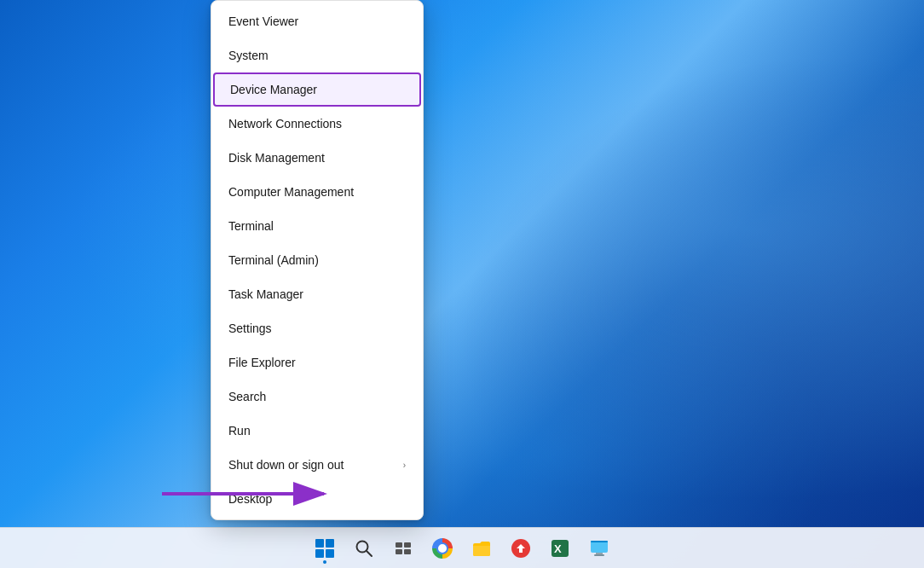 This screenshot has width=924, height=568. Describe the element at coordinates (317, 192) in the screenshot. I see `menu-item-computer-management: Computer Management` at that location.